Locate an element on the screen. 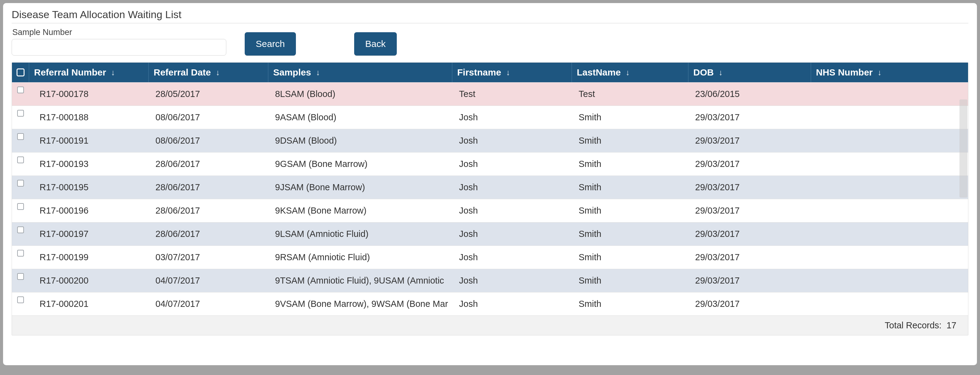  header-label: Samples is located at coordinates (292, 72).